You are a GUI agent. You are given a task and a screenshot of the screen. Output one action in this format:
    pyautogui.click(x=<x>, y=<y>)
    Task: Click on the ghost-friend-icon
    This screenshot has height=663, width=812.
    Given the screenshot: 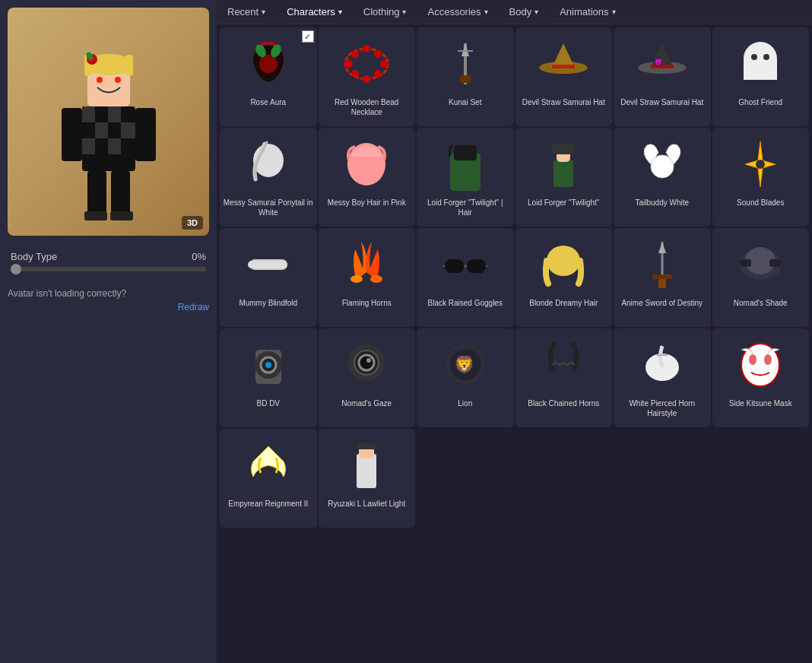 What is the action you would take?
    pyautogui.click(x=760, y=64)
    